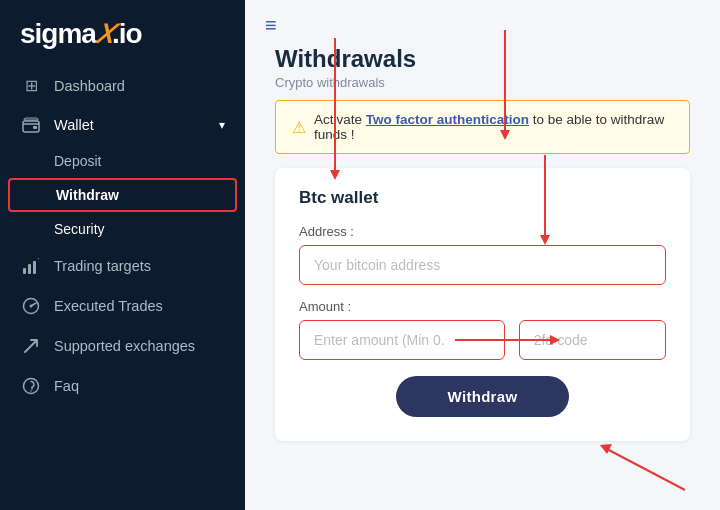  Describe the element at coordinates (494, 127) in the screenshot. I see `alert-text: Activate Two factor authentication to be…` at that location.